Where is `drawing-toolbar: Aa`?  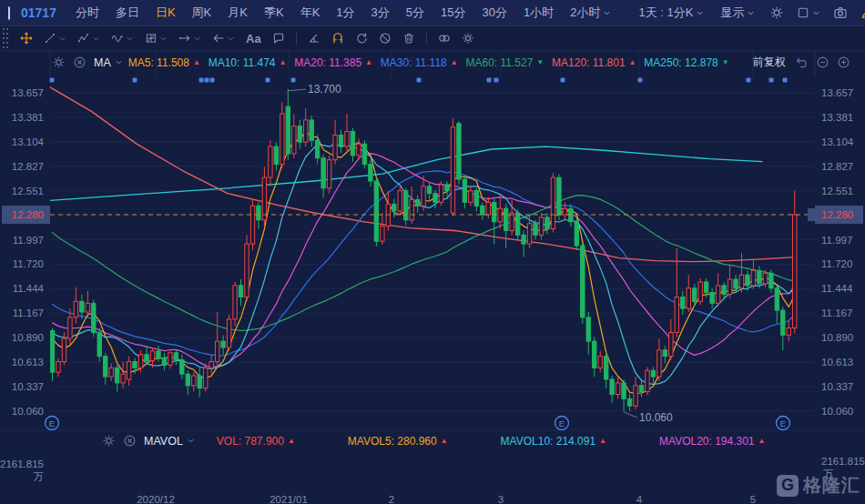 drawing-toolbar: Aa is located at coordinates (432, 38).